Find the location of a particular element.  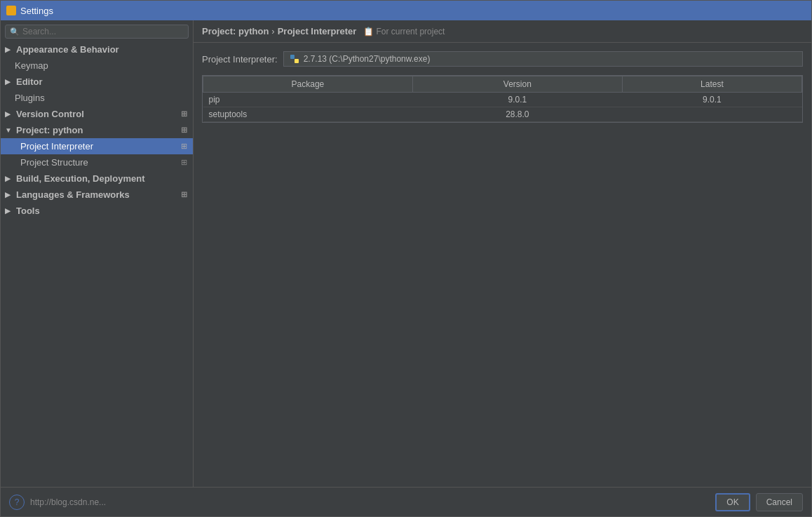

sidebar-item-label: Languages & Frameworks is located at coordinates (73, 195).